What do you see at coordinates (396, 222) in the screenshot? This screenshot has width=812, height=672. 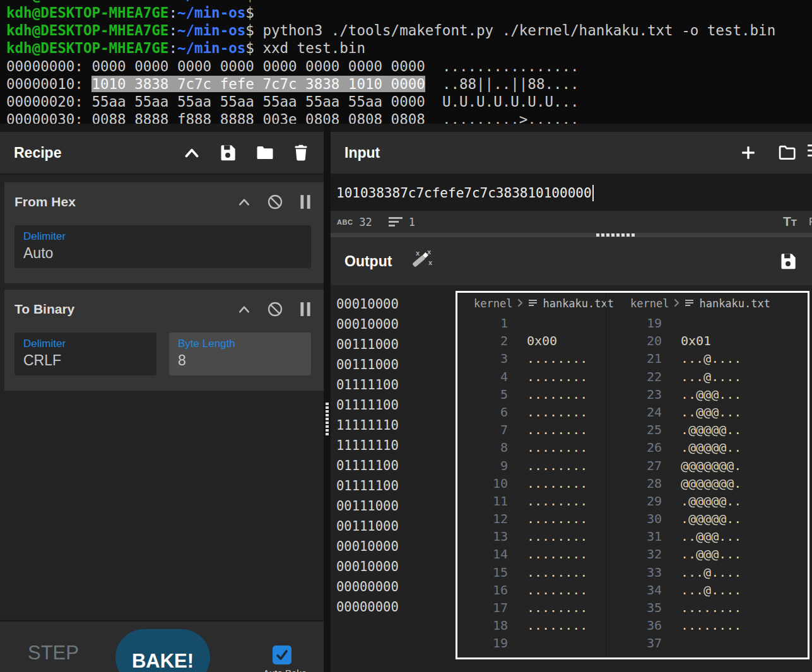 I see `line-count-icon` at bounding box center [396, 222].